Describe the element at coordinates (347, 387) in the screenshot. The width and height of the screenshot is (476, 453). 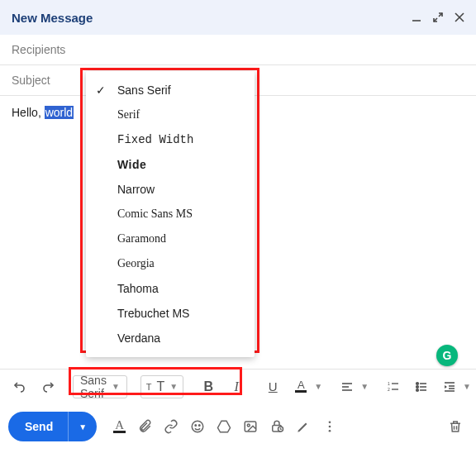
I see `align-button` at that location.